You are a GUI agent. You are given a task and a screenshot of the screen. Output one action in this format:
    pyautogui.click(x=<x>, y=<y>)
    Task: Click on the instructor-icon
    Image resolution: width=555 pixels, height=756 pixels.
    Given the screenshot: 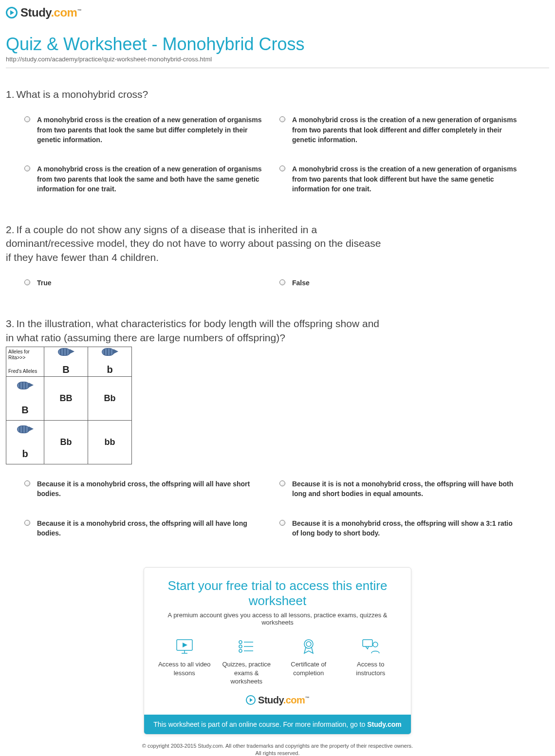 What is the action you would take?
    pyautogui.click(x=370, y=646)
    